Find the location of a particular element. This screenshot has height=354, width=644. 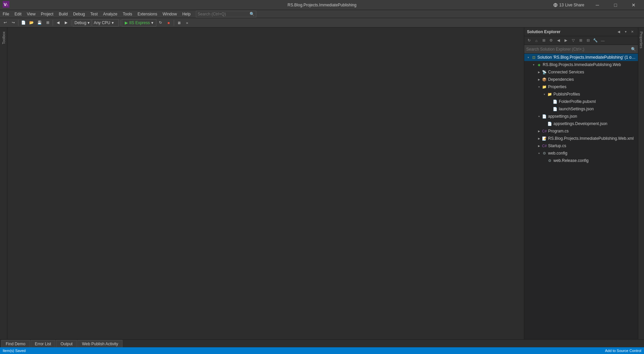

tree-publishprofiles: ▾ 📁 PublishProfiles is located at coordinates (581, 94).